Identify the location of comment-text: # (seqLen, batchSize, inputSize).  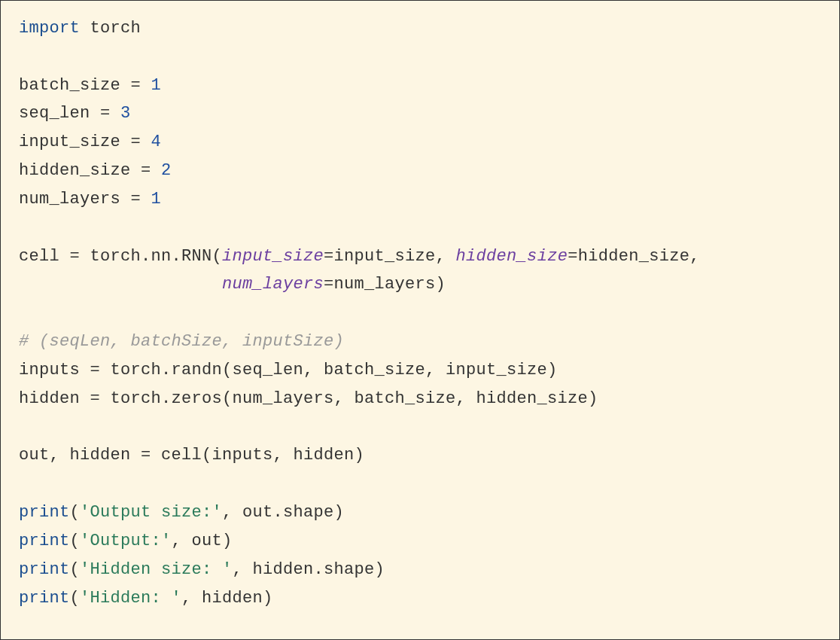
(181, 342).